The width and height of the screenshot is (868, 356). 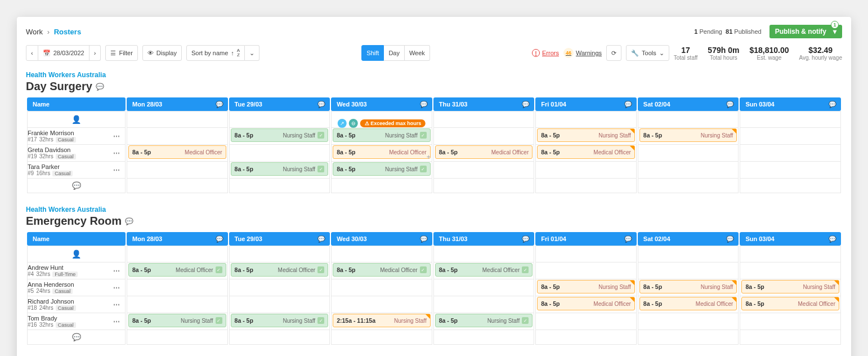 What do you see at coordinates (373, 53) in the screenshot?
I see `view-shift: Shift` at bounding box center [373, 53].